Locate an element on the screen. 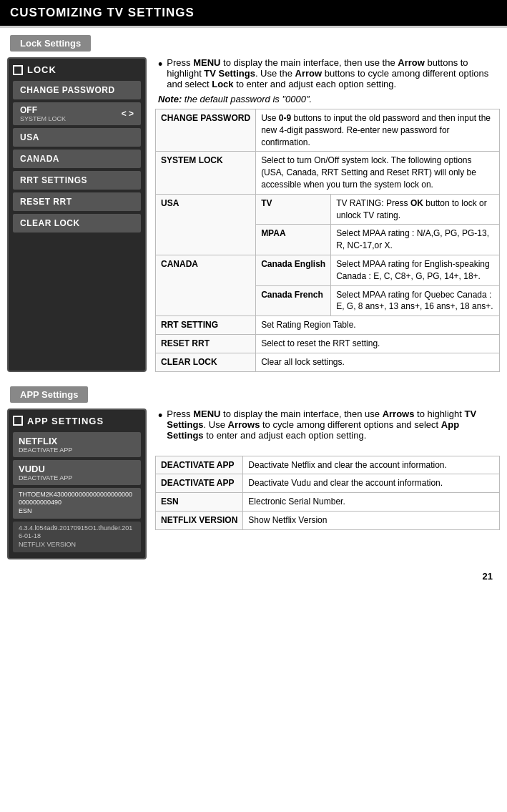 This screenshot has height=812, width=507. table-sublabel: TV is located at coordinates (293, 209).